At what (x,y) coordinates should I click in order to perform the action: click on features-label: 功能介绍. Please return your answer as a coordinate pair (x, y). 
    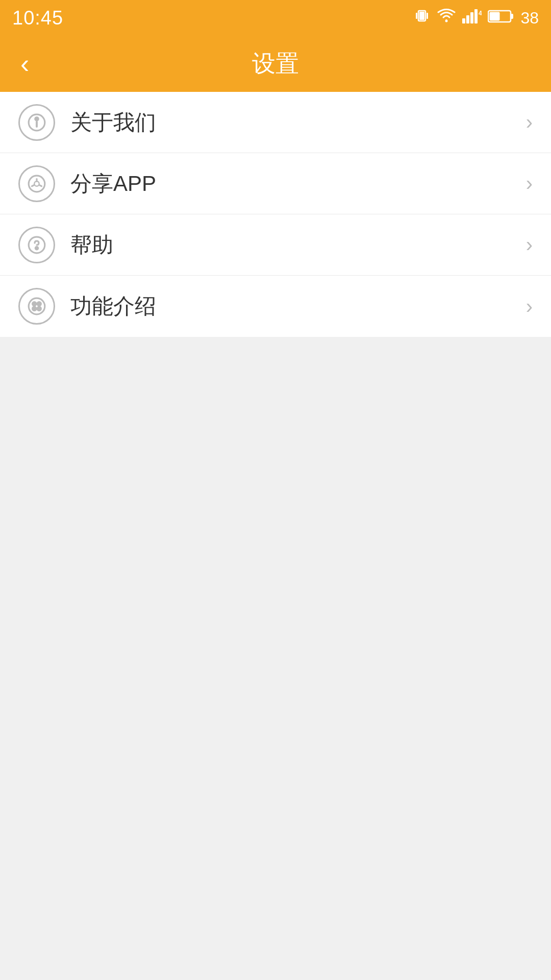
    Looking at the image, I should click on (298, 306).